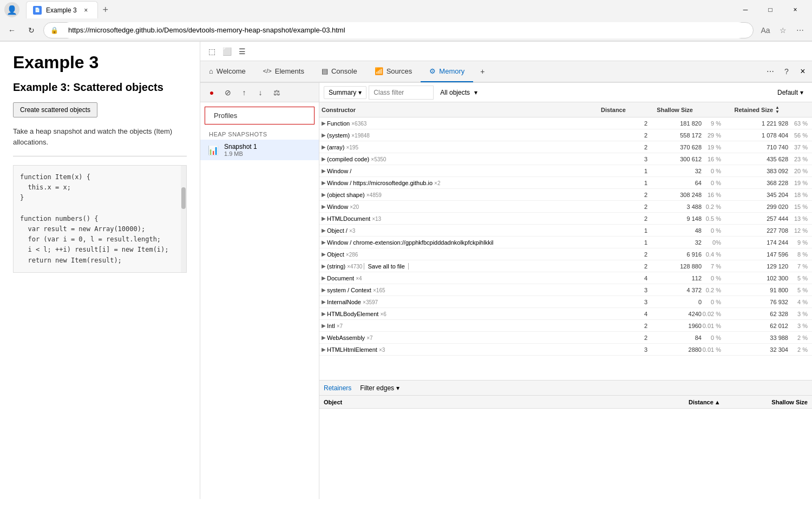 This screenshot has height=518, width=812. I want to click on table-row: ▶ HTMLHtmlElement ×3 3 2880 0.01 % 32 30…, so click(566, 350).